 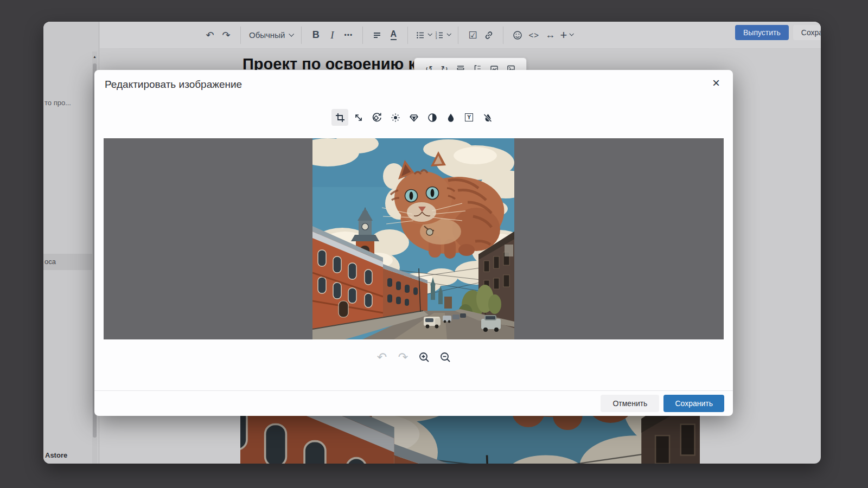 What do you see at coordinates (566, 35) in the screenshot?
I see `insert-block-button: +` at bounding box center [566, 35].